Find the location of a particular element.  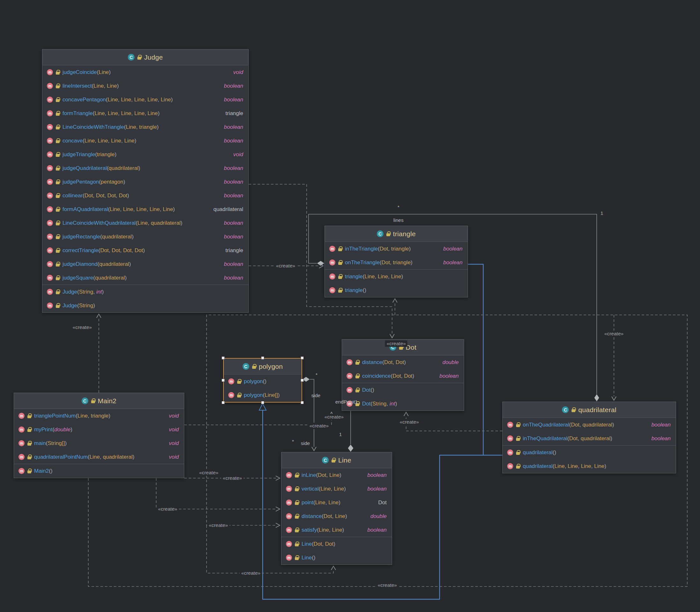

member-name: lineIntersect is located at coordinates (77, 86).